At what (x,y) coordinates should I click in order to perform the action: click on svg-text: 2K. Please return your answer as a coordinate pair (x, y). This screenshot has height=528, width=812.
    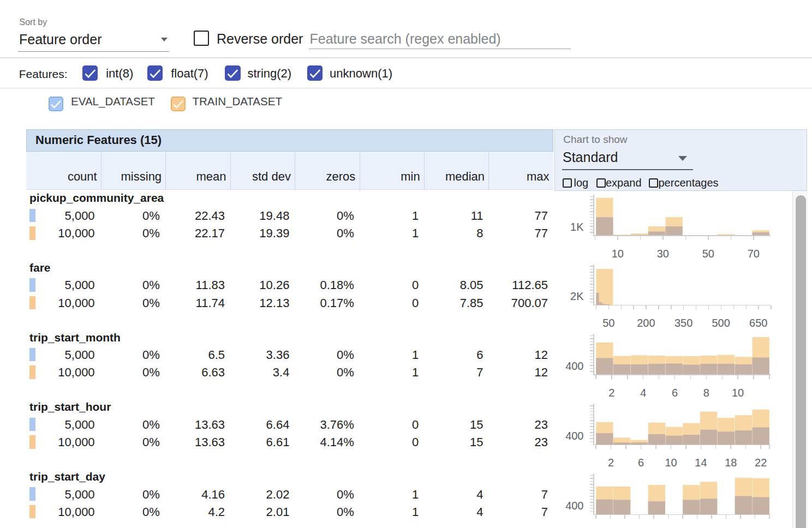
    Looking at the image, I should click on (577, 296).